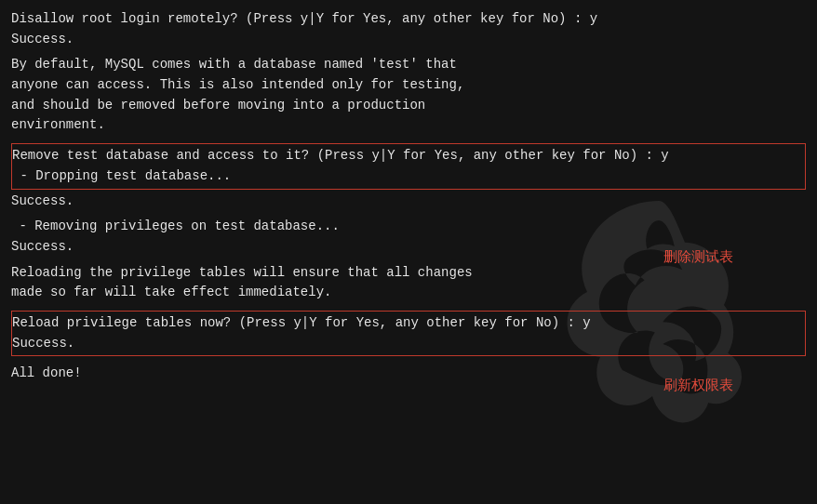 The image size is (817, 504). Describe the element at coordinates (408, 86) in the screenshot. I see `mysql-default-line2: anyone can access. This is also intended…` at that location.